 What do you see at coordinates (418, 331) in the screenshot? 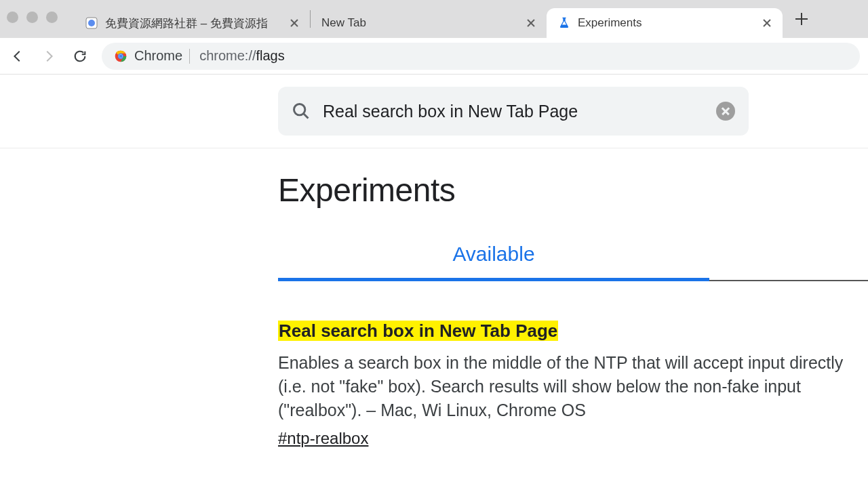
I see `flag-title: Real search box in New Tab Page` at bounding box center [418, 331].